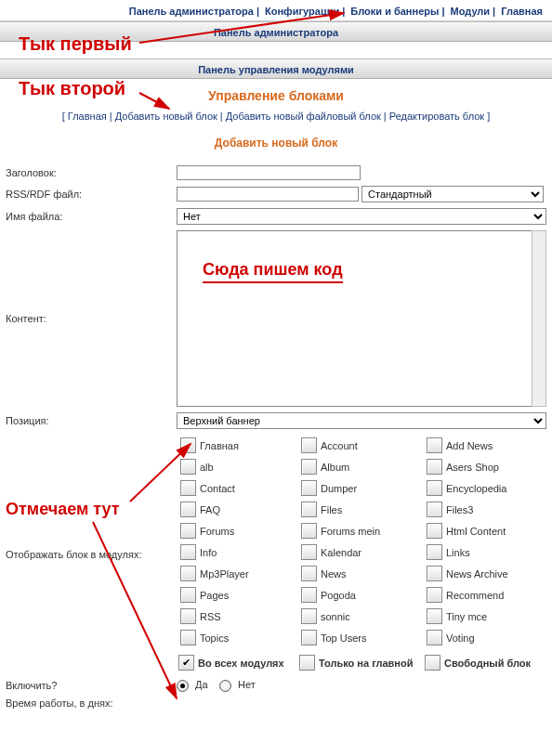  I want to click on module-label: Html Content, so click(476, 531).